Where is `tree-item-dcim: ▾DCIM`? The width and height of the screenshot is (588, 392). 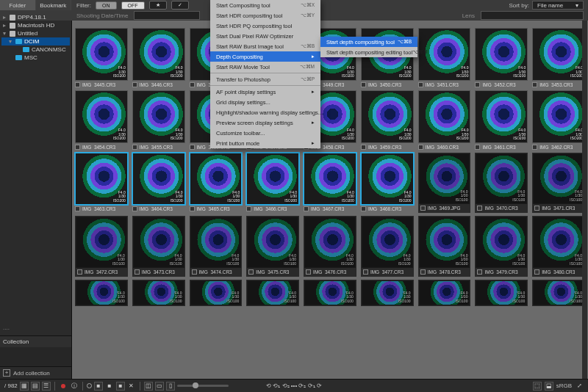 tree-item-dcim: ▾DCIM is located at coordinates (35, 41).